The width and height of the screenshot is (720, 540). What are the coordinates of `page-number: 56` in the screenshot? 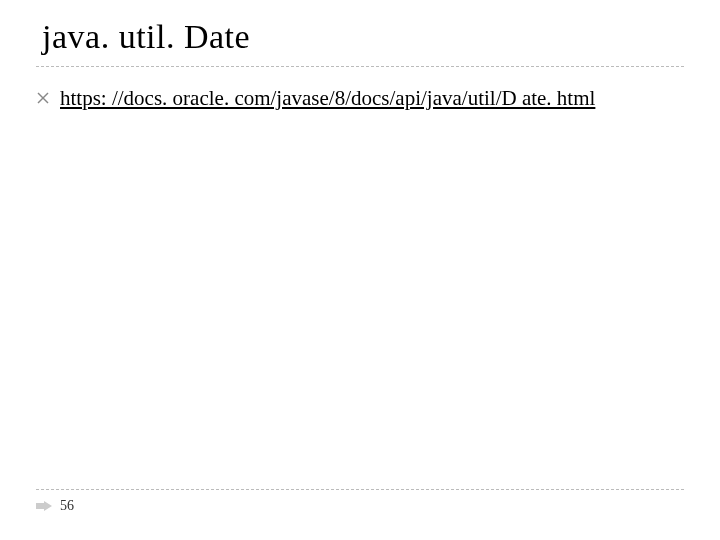 It's located at (67, 506).